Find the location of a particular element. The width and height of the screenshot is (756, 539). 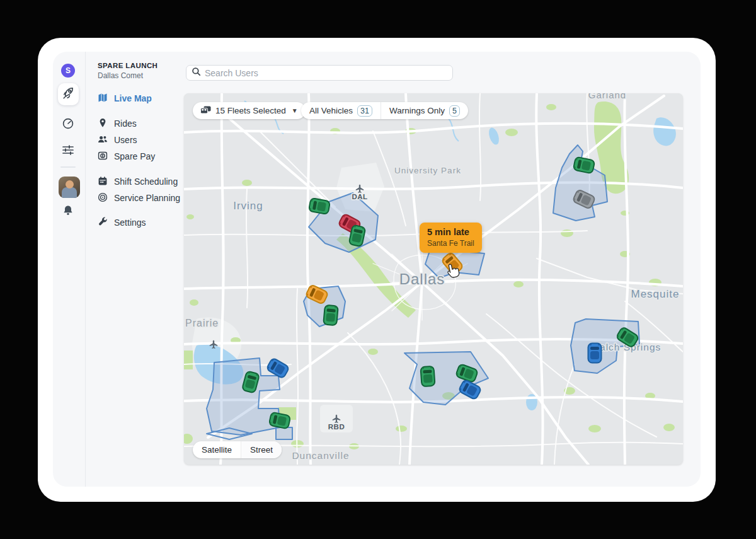

sidebar-divider is located at coordinates (86, 269).